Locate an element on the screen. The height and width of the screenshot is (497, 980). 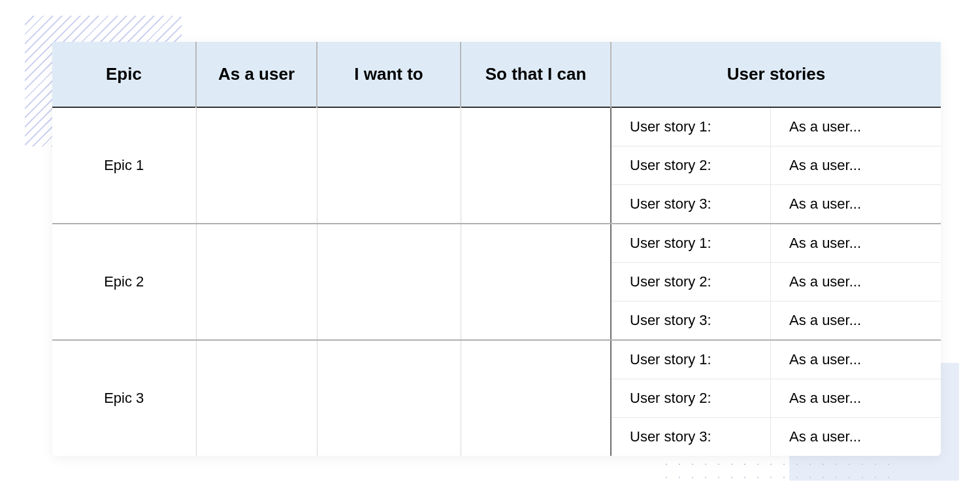
cell-epic: Epic 2 is located at coordinates (124, 282).